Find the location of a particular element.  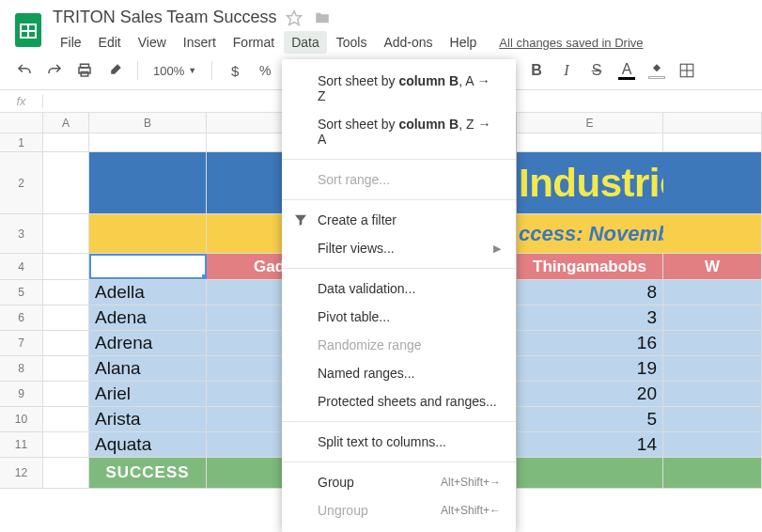

row-header-10: 10 is located at coordinates (22, 419).